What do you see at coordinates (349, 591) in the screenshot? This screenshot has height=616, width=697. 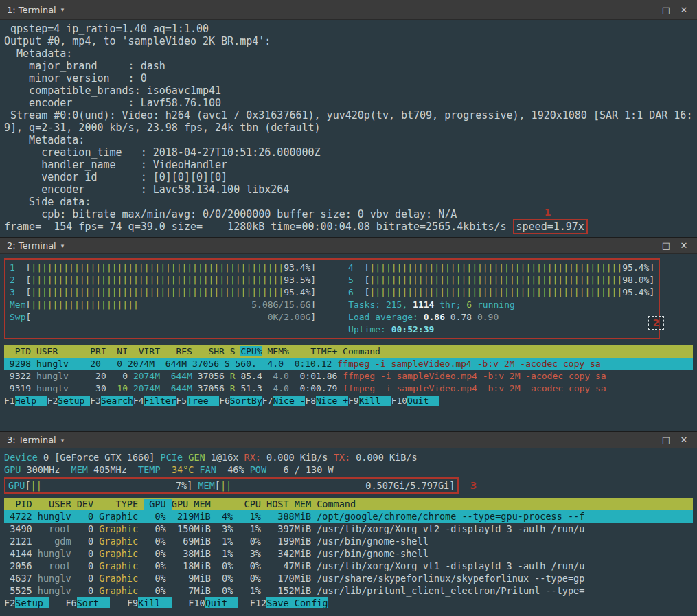 I see `gpu-process-row-5525: 5525 hunglv 0 Graphic 0% 7MiB 0% 1% 152M…` at bounding box center [349, 591].